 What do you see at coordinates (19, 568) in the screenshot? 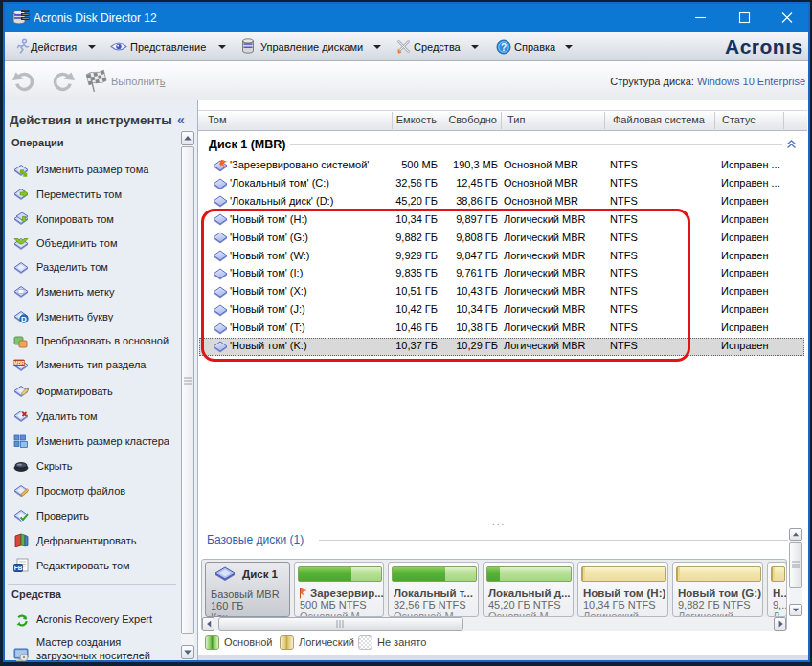
I see `svg-text: FB` at bounding box center [19, 568].